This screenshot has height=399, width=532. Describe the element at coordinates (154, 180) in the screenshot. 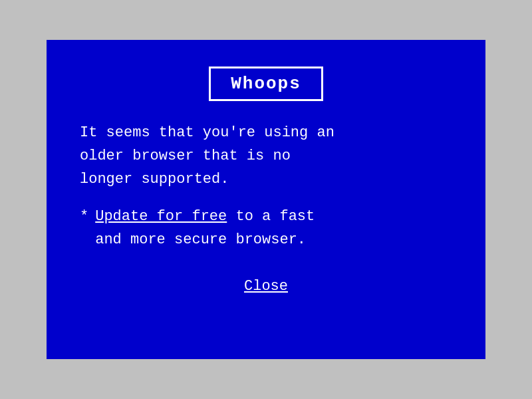

I see `body-line3: longer supported.` at that location.